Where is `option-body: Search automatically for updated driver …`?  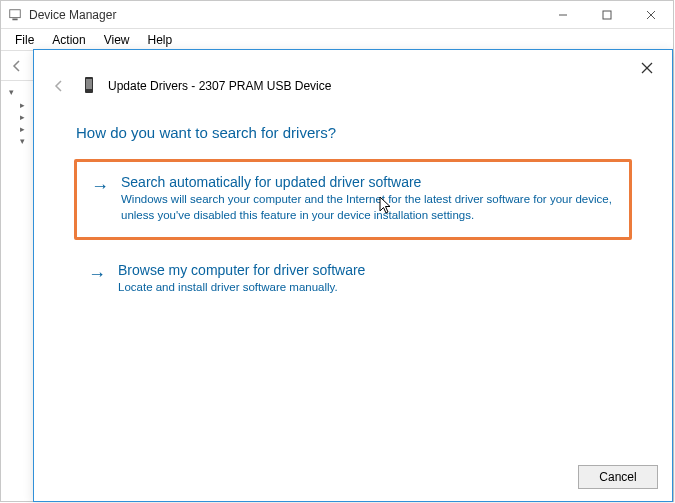
option-body: Search automatically for updated driver … is located at coordinates (368, 198).